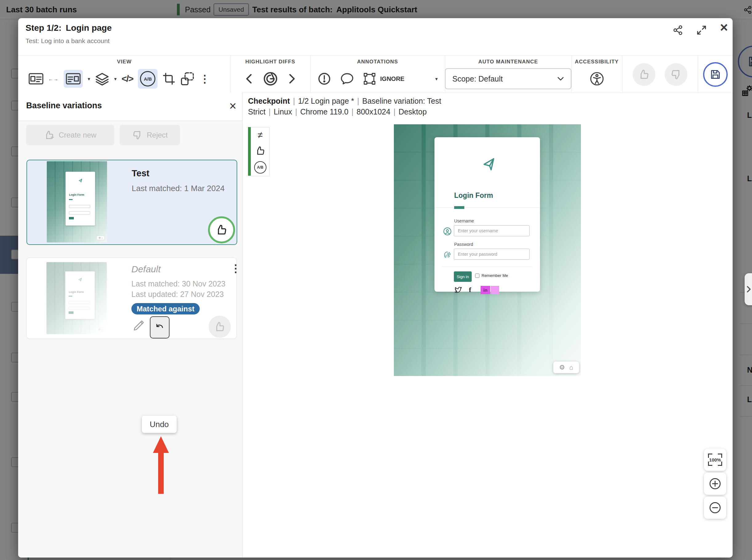  I want to click on toolbar: VIEW ←→ ▾ ▾ </> A/B, so click(375, 74).